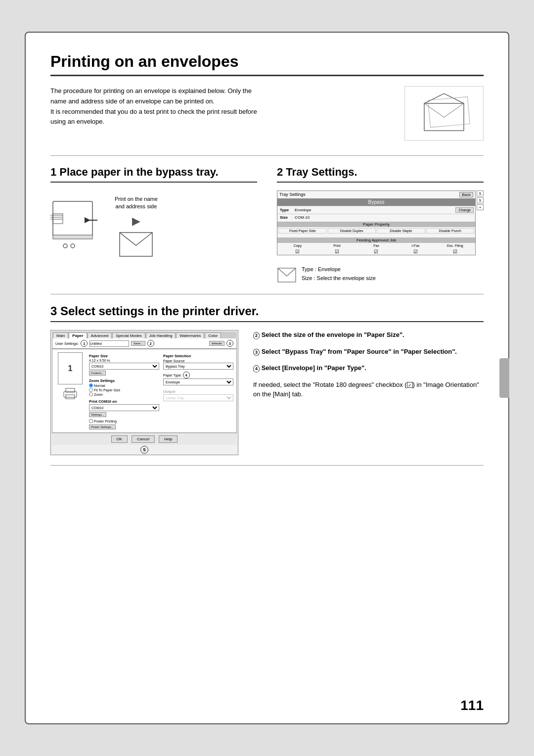 This screenshot has height=756, width=534. I want to click on step1-heading-text: 1 Place paper in the bypass tray., so click(134, 172).